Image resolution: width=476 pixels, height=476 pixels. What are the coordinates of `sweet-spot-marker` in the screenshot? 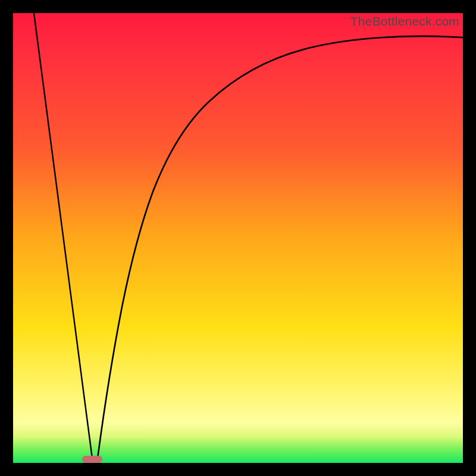 It's located at (92, 459).